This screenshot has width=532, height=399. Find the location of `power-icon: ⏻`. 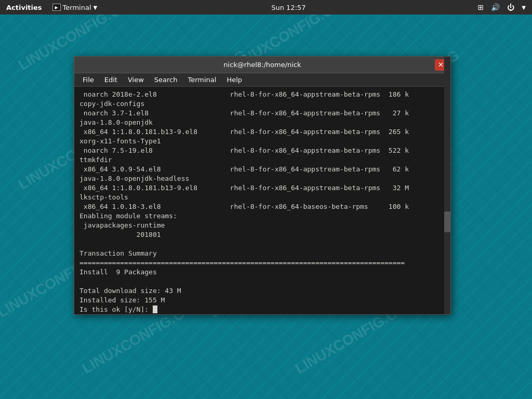

power-icon: ⏻ is located at coordinates (511, 7).